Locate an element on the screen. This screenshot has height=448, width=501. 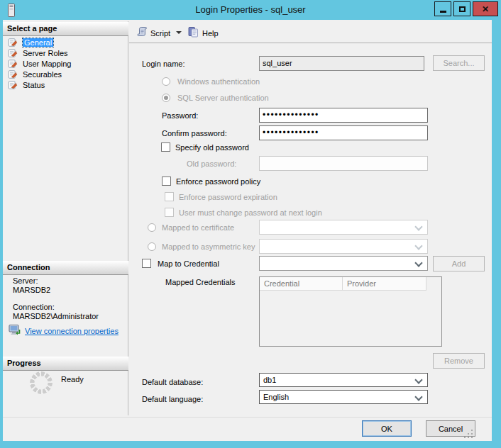
toolbar is located at coordinates (311, 33).